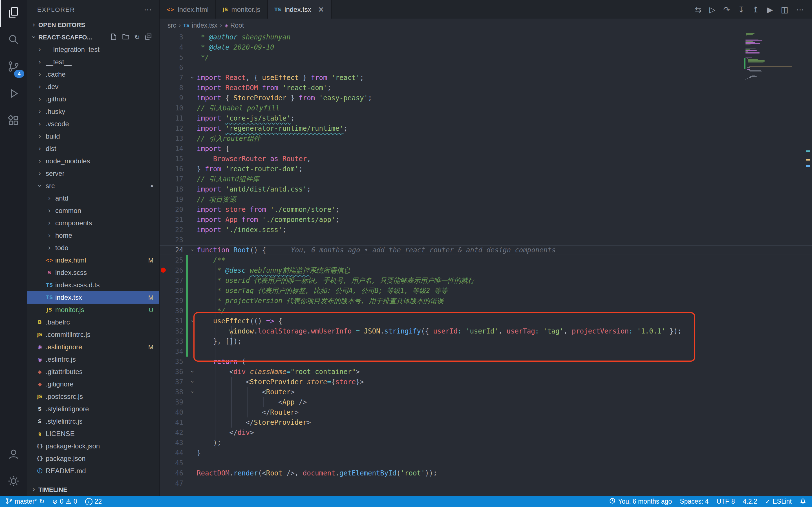 Image resolution: width=812 pixels, height=507 pixels. Describe the element at coordinates (148, 37) in the screenshot. I see `collapse-all-icon` at that location.